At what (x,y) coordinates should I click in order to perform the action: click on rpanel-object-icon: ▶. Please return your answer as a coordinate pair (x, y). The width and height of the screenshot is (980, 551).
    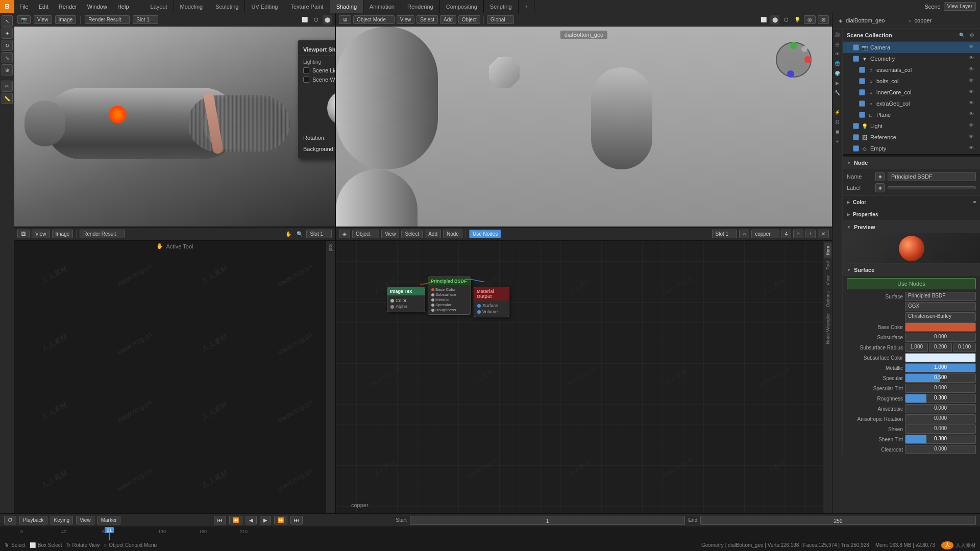
    Looking at the image, I should click on (838, 83).